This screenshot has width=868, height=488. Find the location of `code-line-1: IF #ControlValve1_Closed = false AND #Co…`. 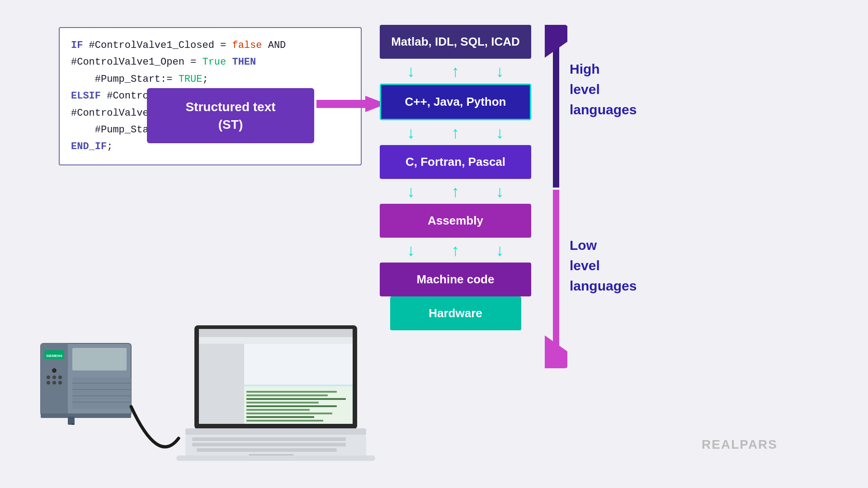

code-line-1: IF #ControlValve1_Closed = false AND #Co… is located at coordinates (210, 54).